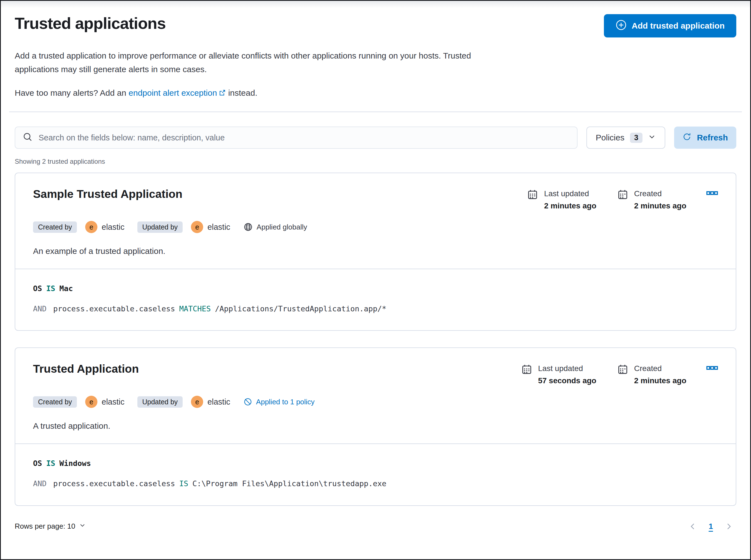  What do you see at coordinates (285, 402) in the screenshot?
I see `applied-to-policy-link: Applied to 1 policy` at bounding box center [285, 402].